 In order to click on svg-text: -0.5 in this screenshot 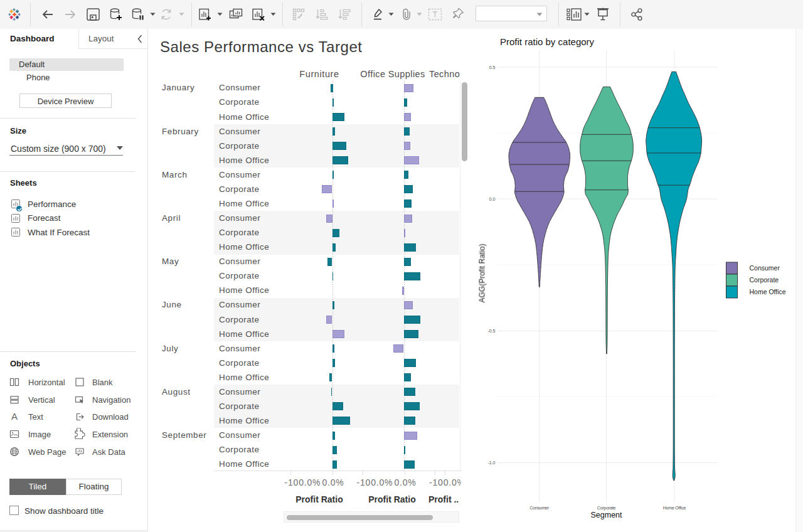, I will do `click(491, 331)`.